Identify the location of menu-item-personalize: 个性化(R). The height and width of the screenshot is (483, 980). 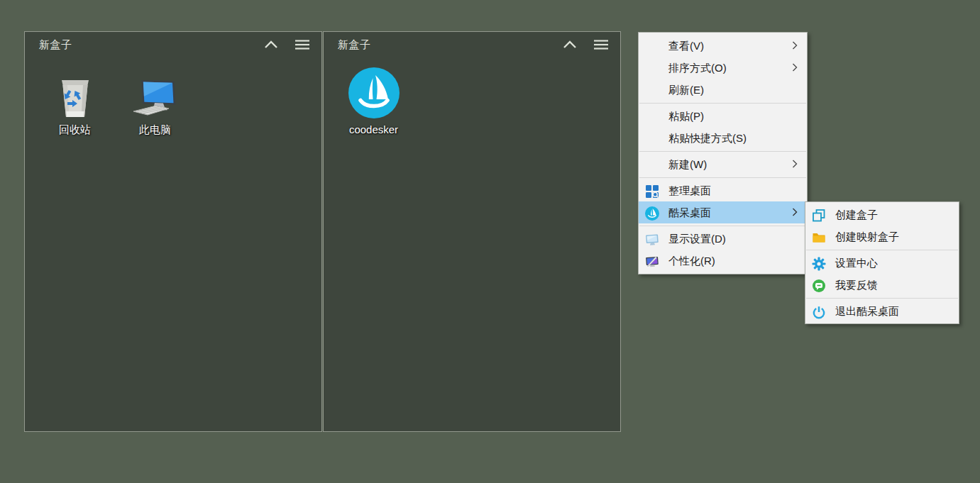
(722, 261).